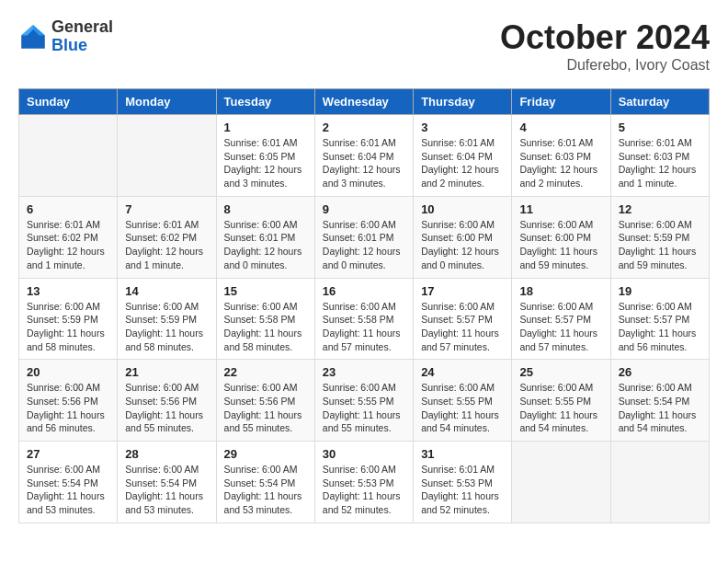  Describe the element at coordinates (561, 327) in the screenshot. I see `day-info: Sunrise: 6:00 AMSunset: 5:57 PMDaylight:…` at that location.